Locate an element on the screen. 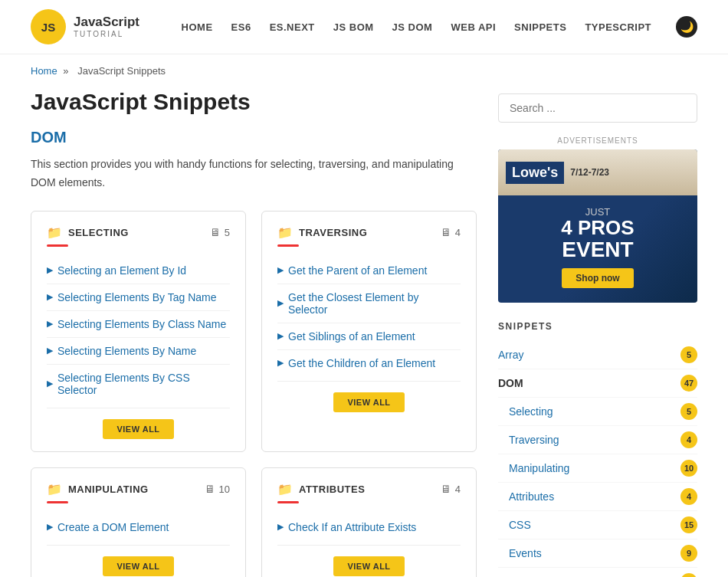 Image resolution: width=728 pixels, height=577 pixels. snippet-badge-traversing: 4 is located at coordinates (689, 440).